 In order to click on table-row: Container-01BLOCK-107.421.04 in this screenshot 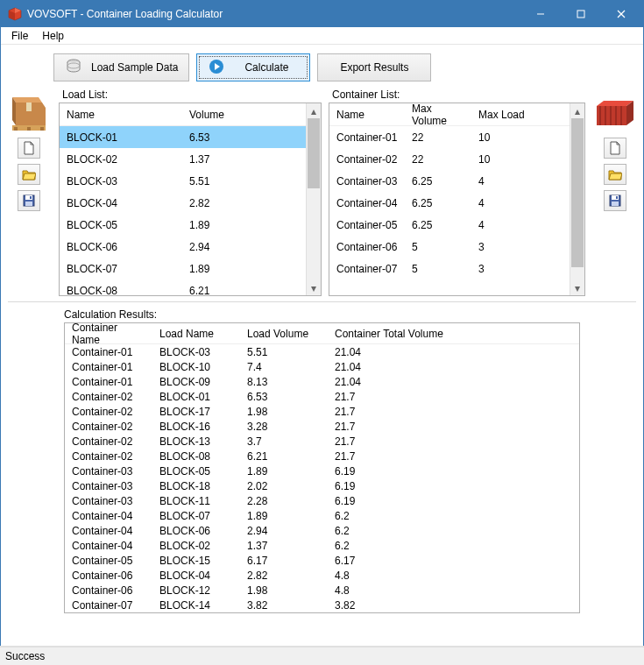, I will do `click(322, 366)`.